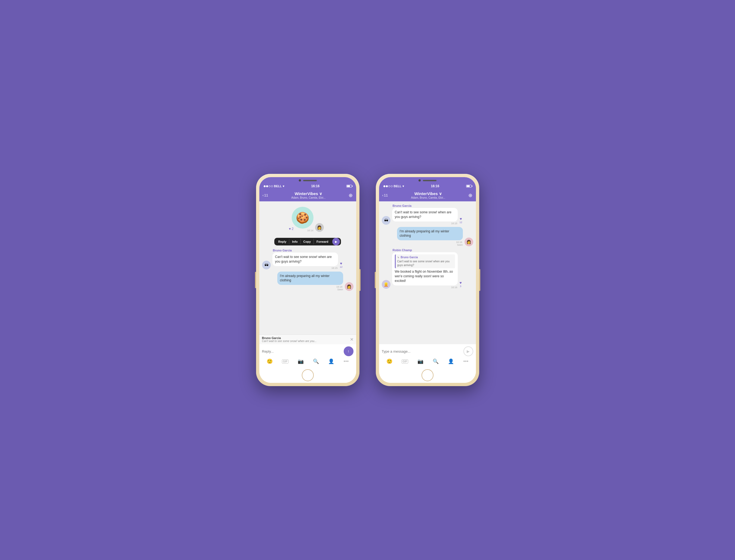 This screenshot has width=735, height=560. I want to click on forward-button: Forward, so click(322, 241).